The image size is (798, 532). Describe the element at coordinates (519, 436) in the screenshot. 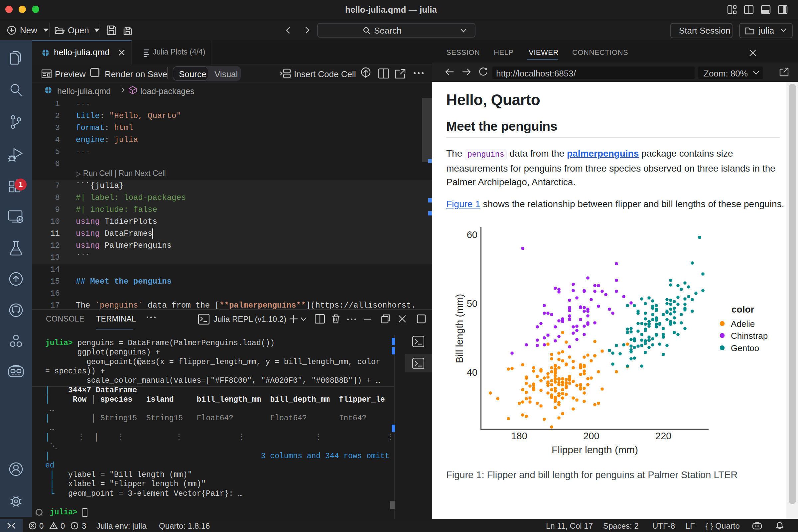

I see `svg-text: 180` at that location.